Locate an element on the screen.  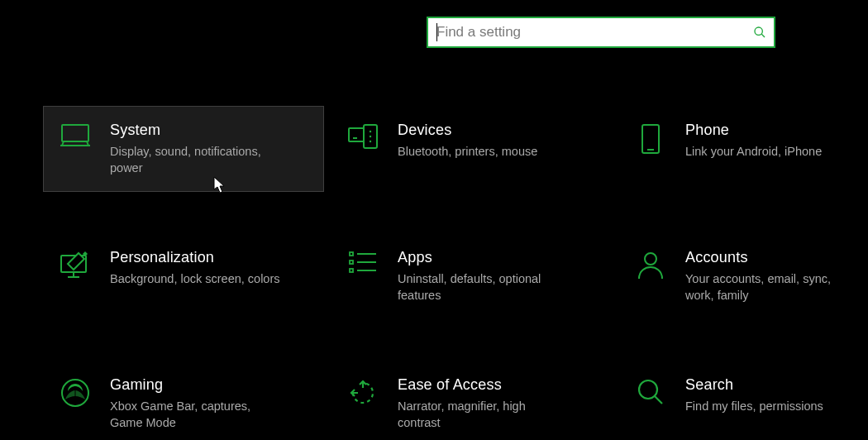
system-icon is located at coordinates (75, 140).